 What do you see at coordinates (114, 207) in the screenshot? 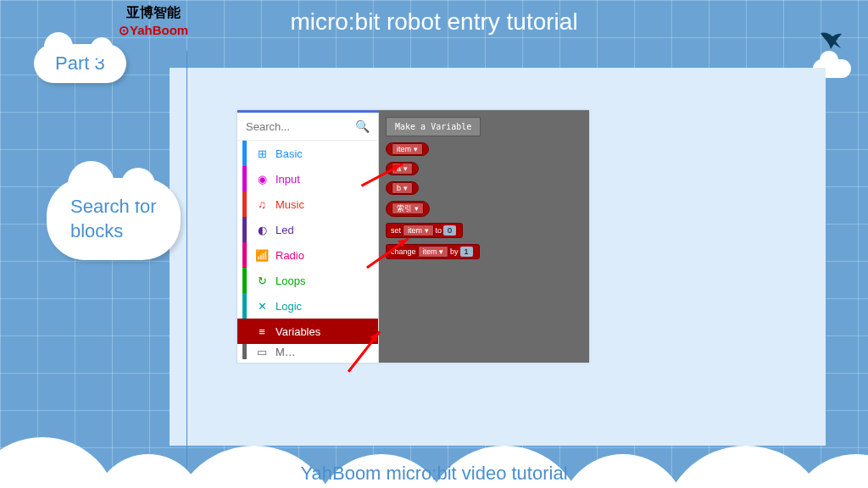
I see `step-label-line1: Search for` at bounding box center [114, 207].